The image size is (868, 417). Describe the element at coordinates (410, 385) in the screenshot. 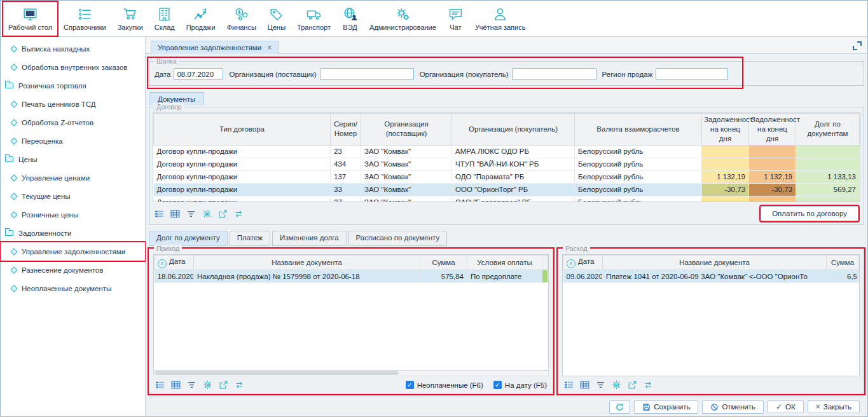

I see `checkbox-checked-icon: ✓` at that location.